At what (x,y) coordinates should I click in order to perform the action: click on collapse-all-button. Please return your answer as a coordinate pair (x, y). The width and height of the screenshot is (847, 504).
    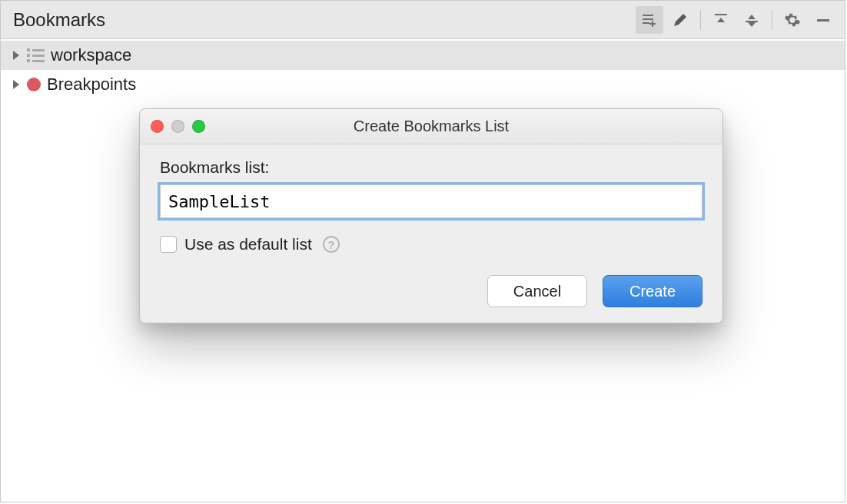
    Looking at the image, I should click on (752, 20).